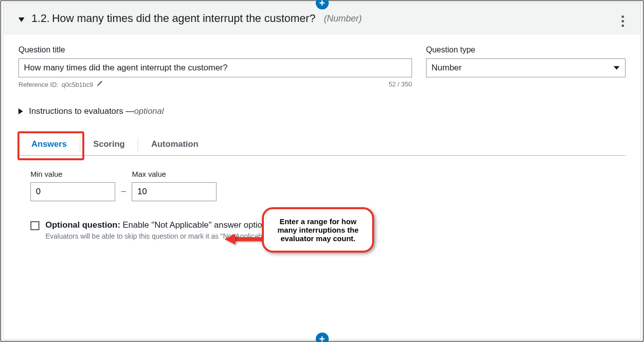  Describe the element at coordinates (158, 225) in the screenshot. I see `optional-question-label: Optional question: Enable "Not Applicabl…` at that location.